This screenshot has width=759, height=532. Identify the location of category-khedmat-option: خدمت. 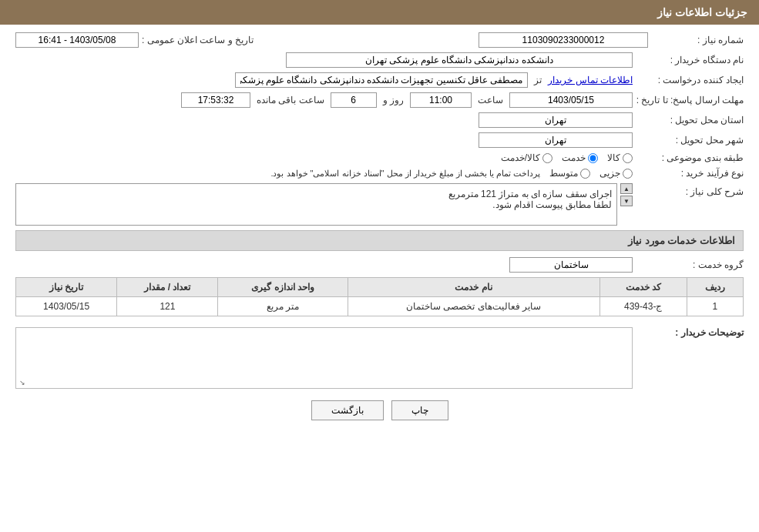
(579, 158).